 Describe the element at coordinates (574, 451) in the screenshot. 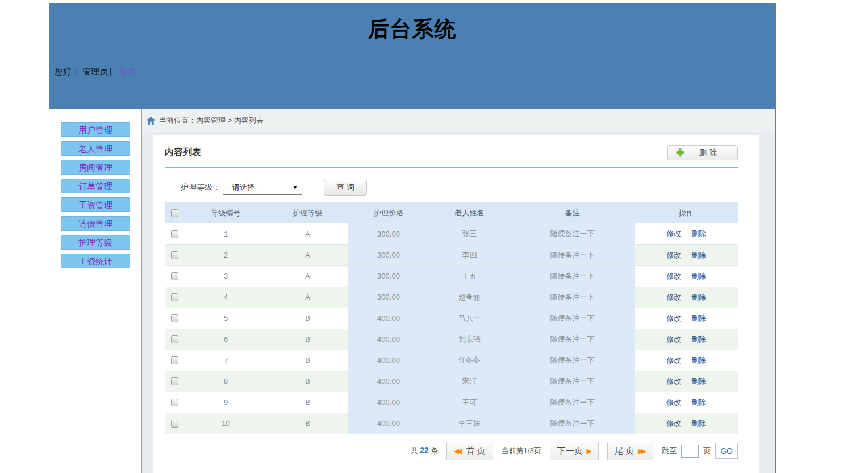

I see `next-page-button: 下一页 ▶` at that location.